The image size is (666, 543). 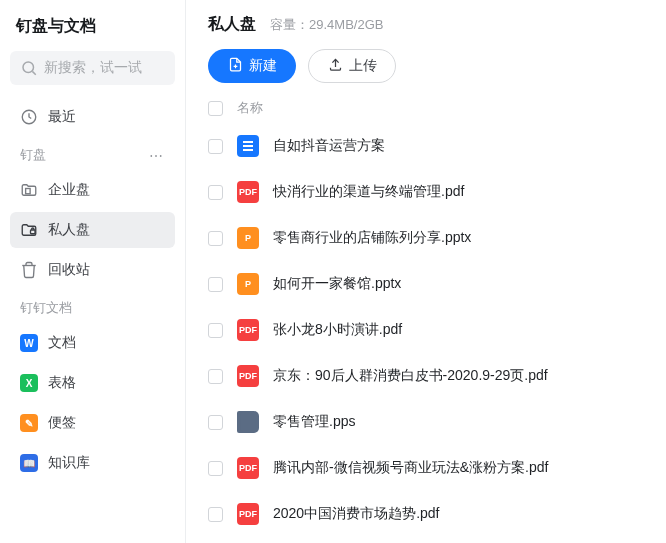 I want to click on nav-personal-drive: 私人盘, so click(x=92, y=230).